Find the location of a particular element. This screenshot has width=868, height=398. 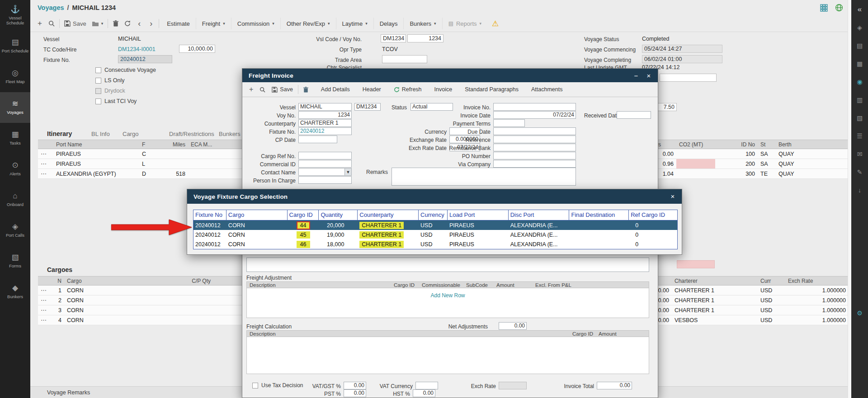

po-number-field is located at coordinates (534, 155).